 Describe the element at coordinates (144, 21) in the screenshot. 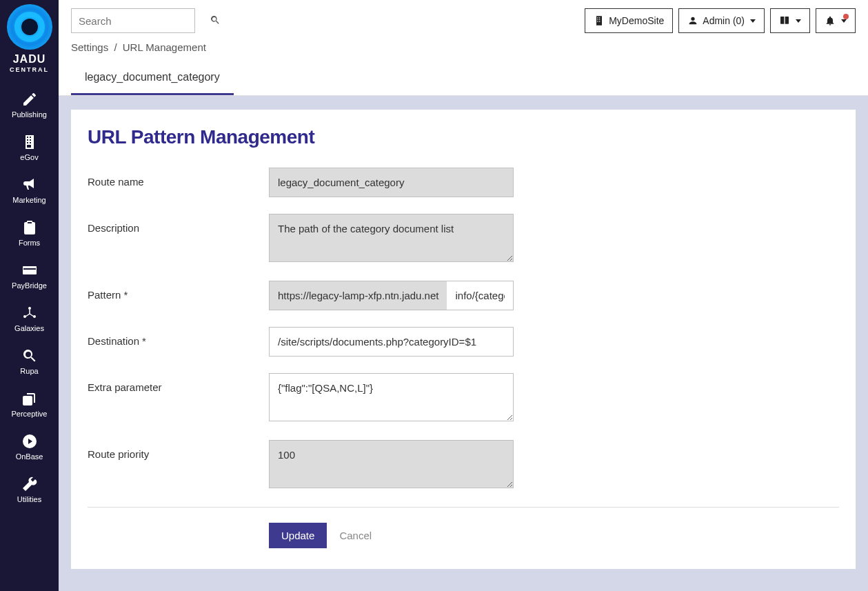

I see `search-input` at that location.